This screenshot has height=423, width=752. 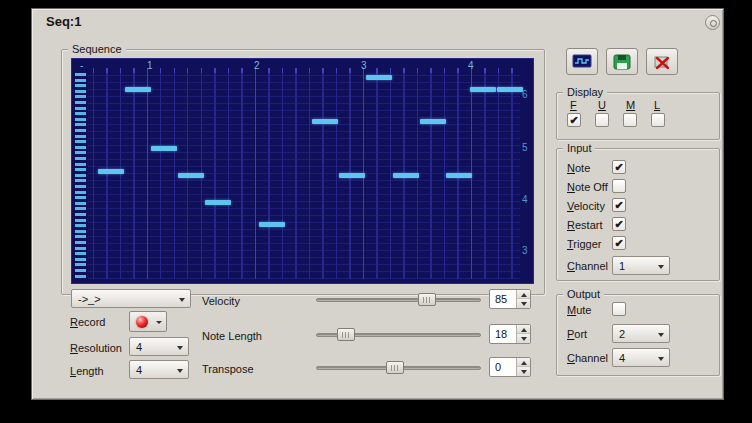 What do you see at coordinates (510, 299) in the screenshot?
I see `velocity-spinbox: 85` at bounding box center [510, 299].